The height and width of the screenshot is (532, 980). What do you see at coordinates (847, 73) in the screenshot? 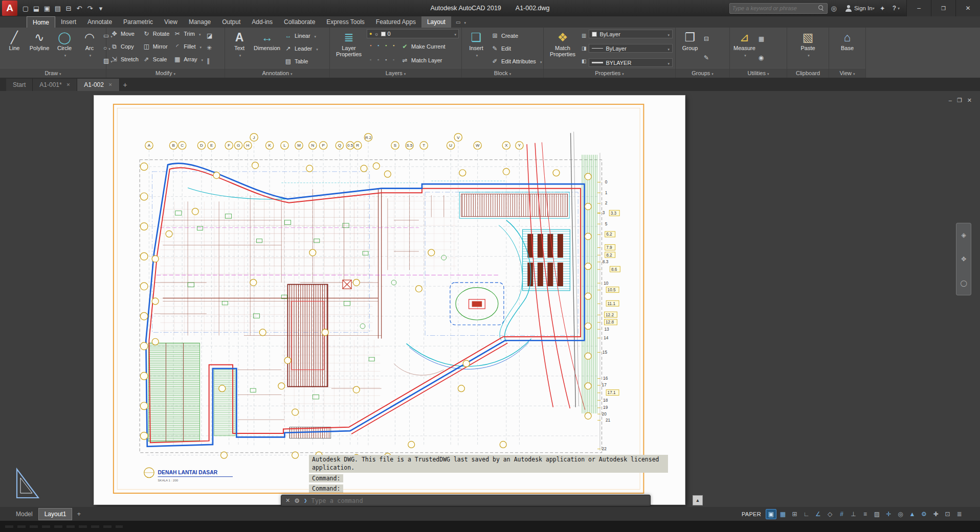
I see `panel-label-view: View` at bounding box center [847, 73].